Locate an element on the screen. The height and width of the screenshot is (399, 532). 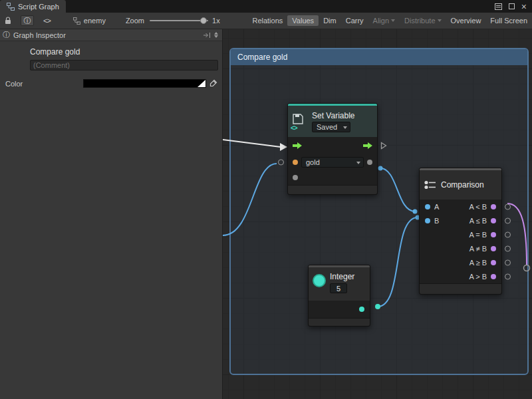
dim-button: Dim is located at coordinates (330, 21).